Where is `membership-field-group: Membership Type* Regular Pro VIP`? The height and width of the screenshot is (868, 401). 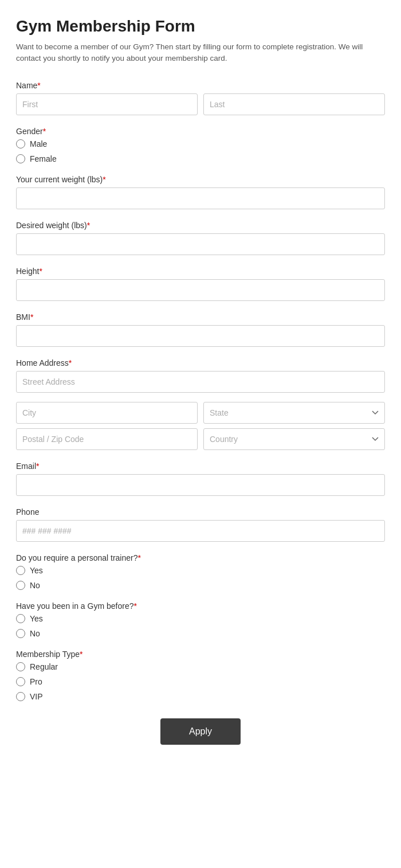 membership-field-group: Membership Type* Regular Pro VIP is located at coordinates (200, 675).